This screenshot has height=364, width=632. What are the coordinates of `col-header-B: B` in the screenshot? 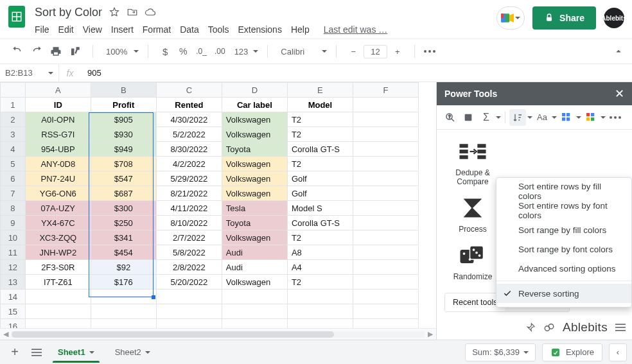 It's located at (123, 90).